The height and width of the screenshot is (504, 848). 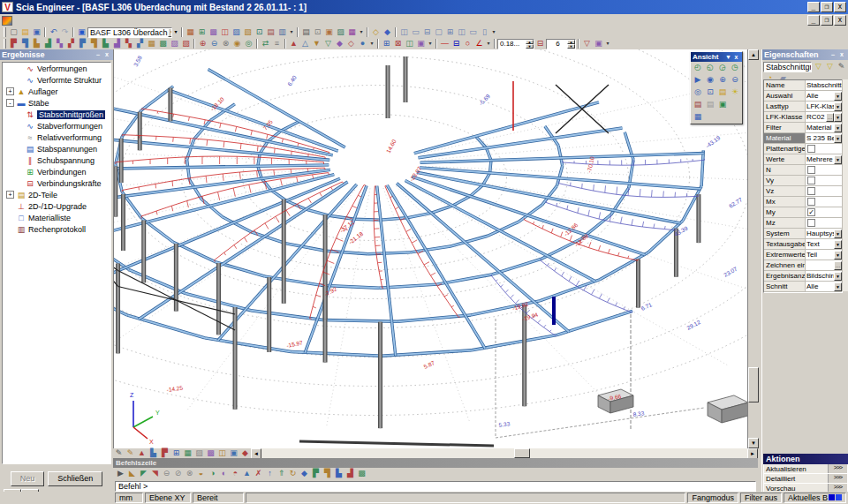 What do you see at coordinates (277, 44) in the screenshot?
I see `toolbar-icon: ≡` at bounding box center [277, 44].